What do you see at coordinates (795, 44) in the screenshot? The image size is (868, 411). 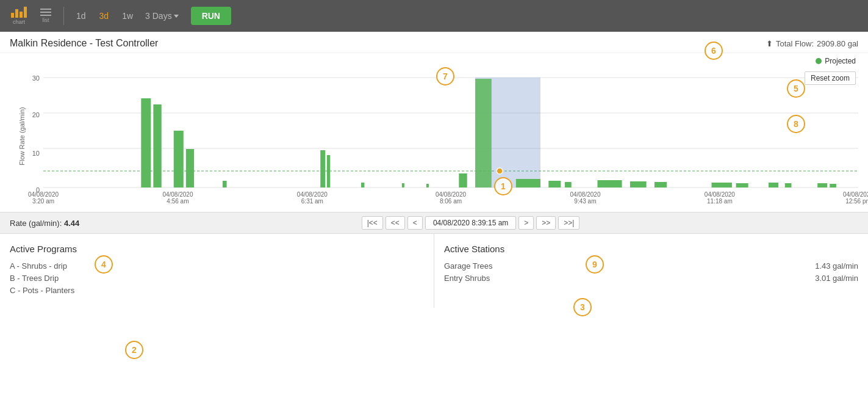 I see `total-flow-label: Total Flow:` at bounding box center [795, 44].